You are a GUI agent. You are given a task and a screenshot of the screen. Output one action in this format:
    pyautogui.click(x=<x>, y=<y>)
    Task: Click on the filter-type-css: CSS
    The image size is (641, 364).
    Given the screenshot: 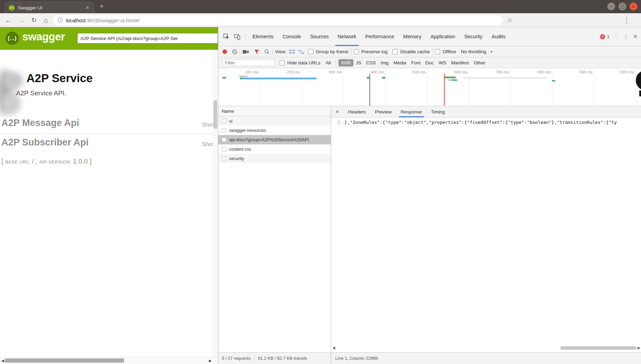 What is the action you would take?
    pyautogui.click(x=371, y=63)
    